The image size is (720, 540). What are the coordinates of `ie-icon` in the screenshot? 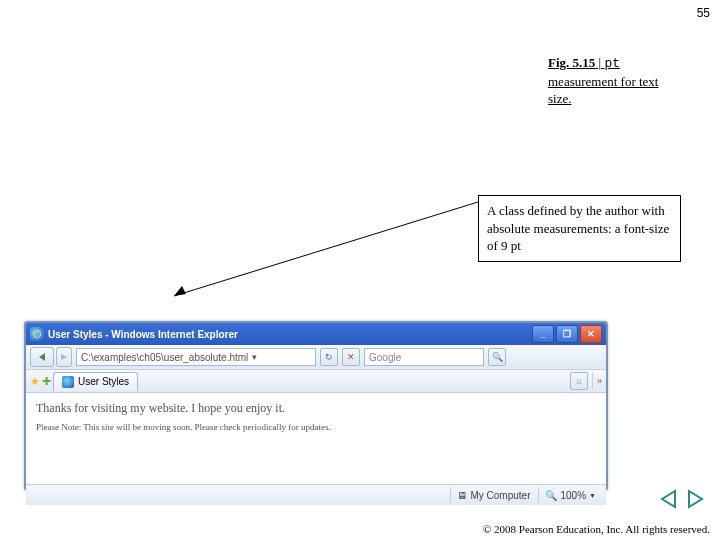 It's located at (37, 334).